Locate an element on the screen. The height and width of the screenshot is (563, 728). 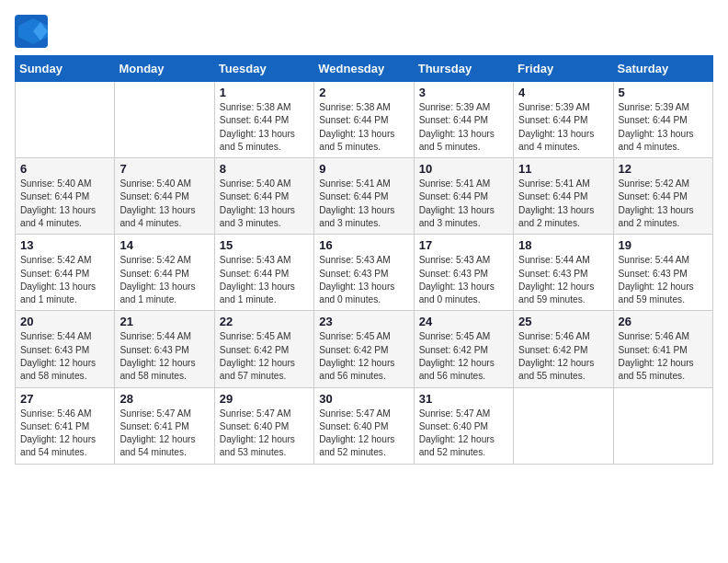
calendar-cell: 28Sunrise: 5:47 AMSunset: 6:41 PMDayligh… is located at coordinates (165, 425).